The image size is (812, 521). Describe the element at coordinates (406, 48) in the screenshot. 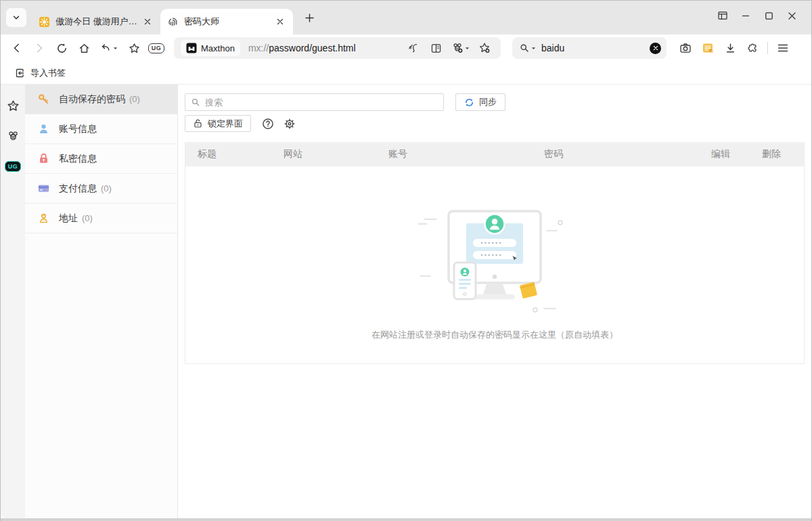

I see `browser-toolbar: UG Maxthon mx://password/guest.html` at that location.